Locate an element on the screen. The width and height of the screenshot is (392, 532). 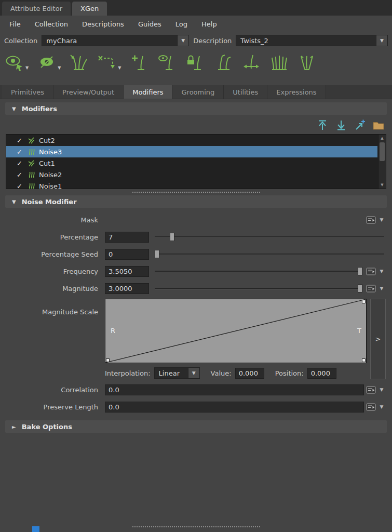
preserve-length-menu-arrow-icon: ▼ is located at coordinates (382, 407).